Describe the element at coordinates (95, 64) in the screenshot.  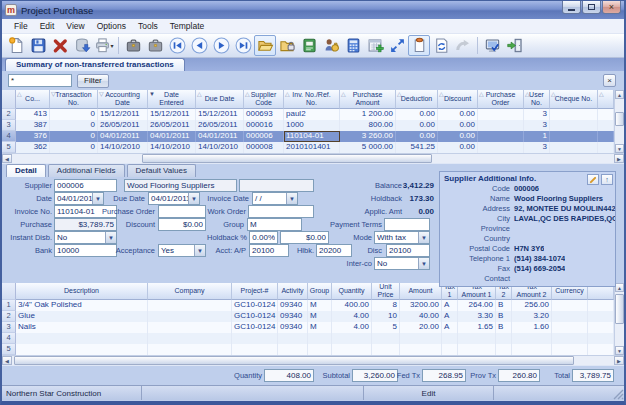
I see `tab-summary: Summary of non-transferred transactions` at that location.